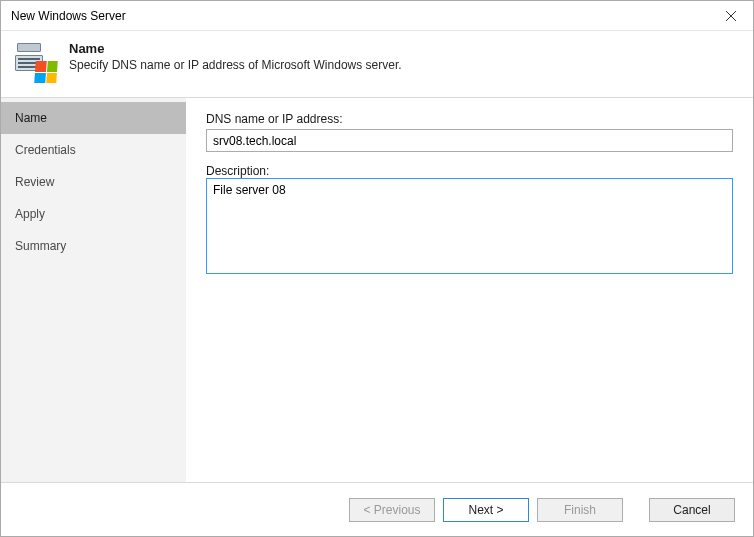 The height and width of the screenshot is (537, 754). I want to click on cancel-button: Cancel, so click(692, 510).